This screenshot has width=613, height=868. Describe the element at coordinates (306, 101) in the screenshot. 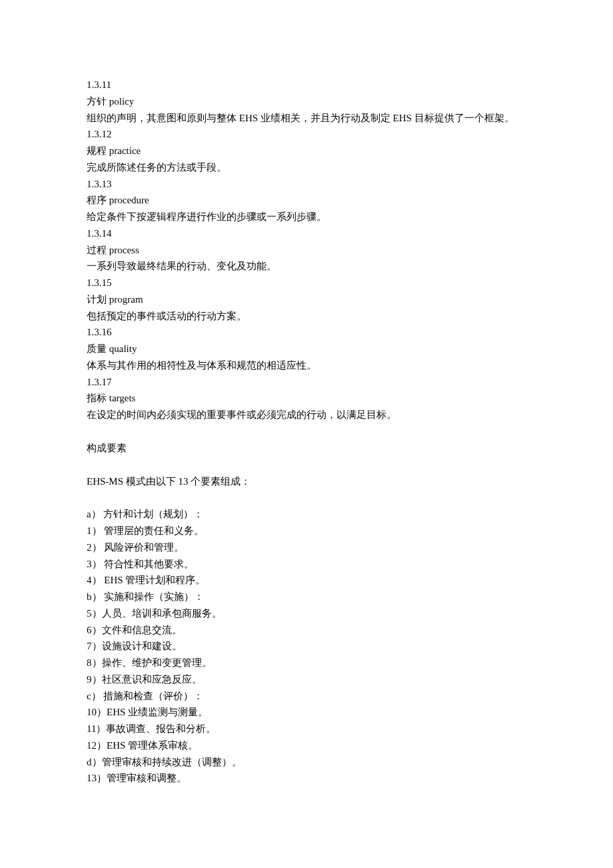

I see `definition-block: 1.3.11 方针 policy 组织的声明，其意图和原则与整体 EHS 业绩相…` at that location.